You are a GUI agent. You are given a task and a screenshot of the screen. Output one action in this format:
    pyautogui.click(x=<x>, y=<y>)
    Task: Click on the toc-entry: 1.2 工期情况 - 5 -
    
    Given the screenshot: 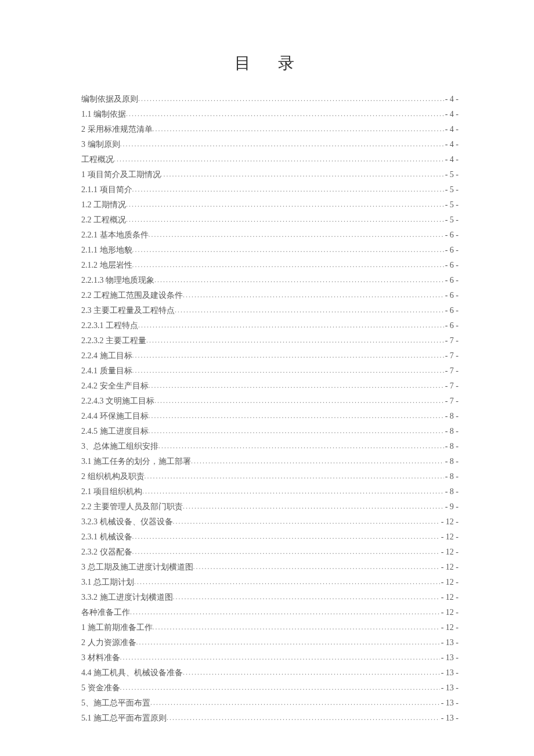 What is the action you would take?
    pyautogui.click(x=270, y=205)
    